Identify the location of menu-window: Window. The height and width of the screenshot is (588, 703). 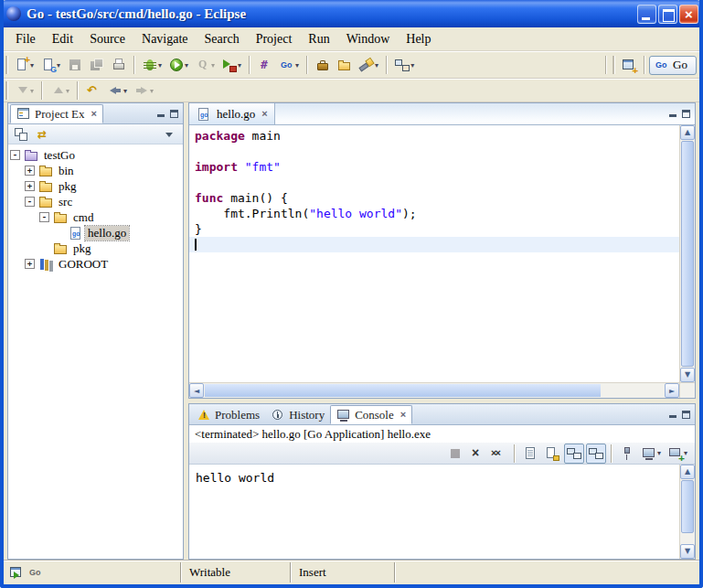
(368, 39).